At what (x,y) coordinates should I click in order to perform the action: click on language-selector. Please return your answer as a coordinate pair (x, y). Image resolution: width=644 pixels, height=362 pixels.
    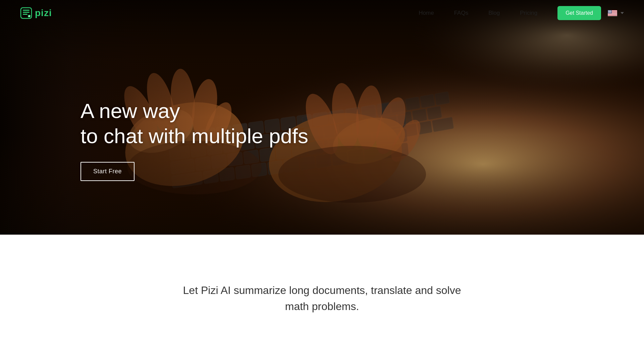
    Looking at the image, I should click on (616, 13).